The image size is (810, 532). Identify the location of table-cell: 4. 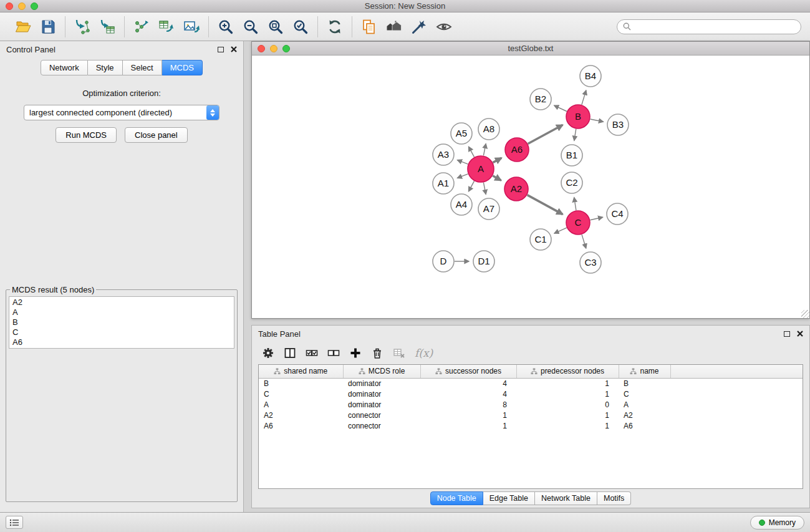
(468, 394).